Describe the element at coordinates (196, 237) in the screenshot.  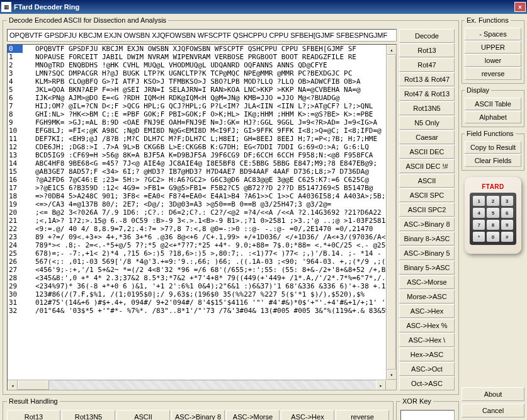
I see `list-item: 2389 +?=/ 09<.+3+> 4+,*36 3+*6 .@36 8@<+…` at that location.